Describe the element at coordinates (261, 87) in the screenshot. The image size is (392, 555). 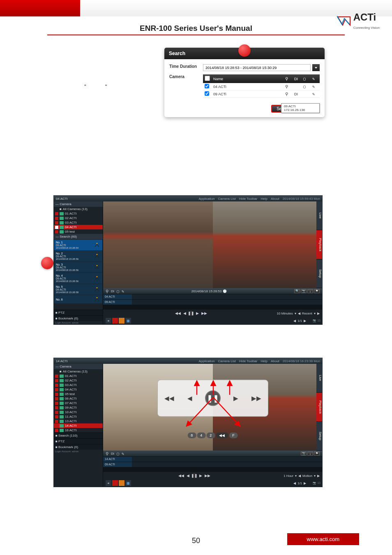
I see `camera-row: 04 ACTi ⚲ ▢ ✎` at that location.